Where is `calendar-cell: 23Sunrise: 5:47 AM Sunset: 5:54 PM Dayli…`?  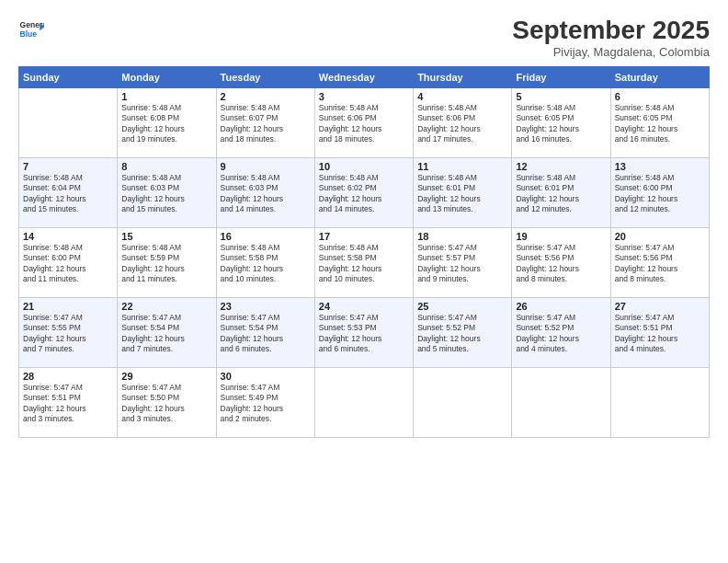 calendar-cell: 23Sunrise: 5:47 AM Sunset: 5:54 PM Dayli… is located at coordinates (265, 332).